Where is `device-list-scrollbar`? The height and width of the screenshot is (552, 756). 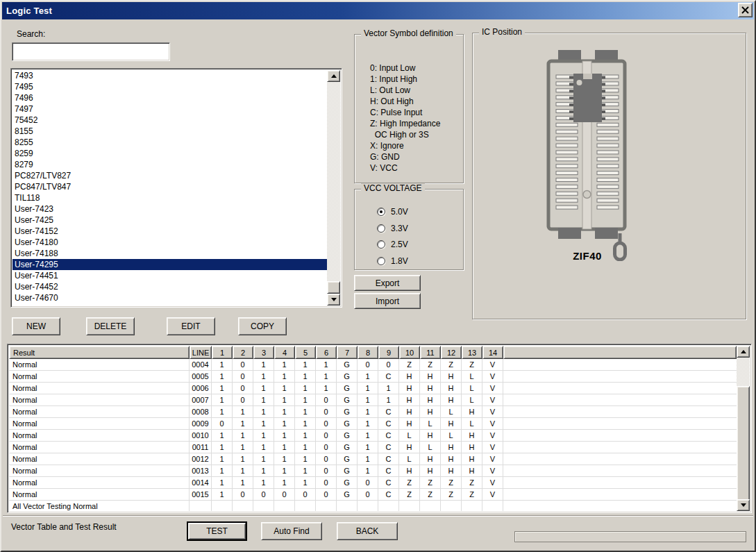
device-list-scrollbar is located at coordinates (333, 187).